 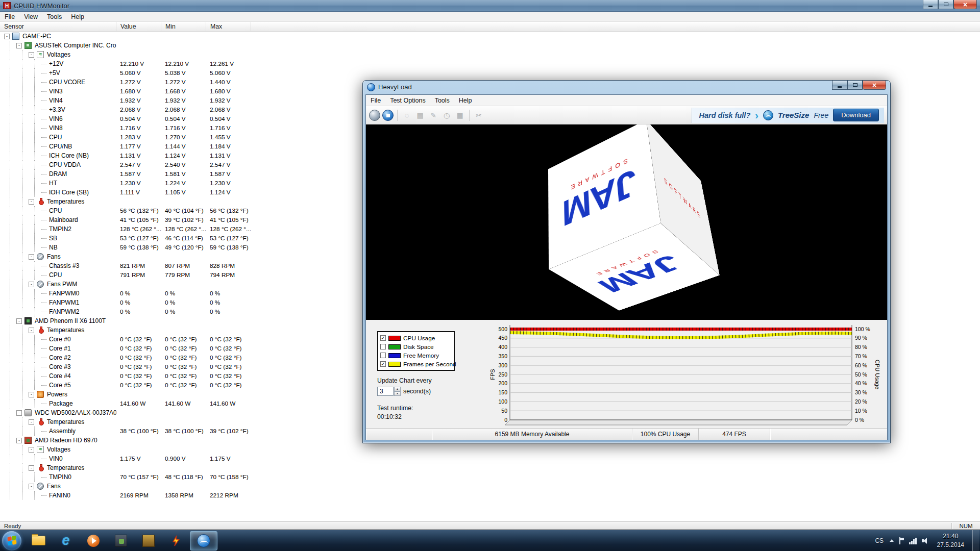 What do you see at coordinates (490, 6) in the screenshot?
I see `hwmonitor-titlebar: H CPUID HWMonitor ×` at bounding box center [490, 6].